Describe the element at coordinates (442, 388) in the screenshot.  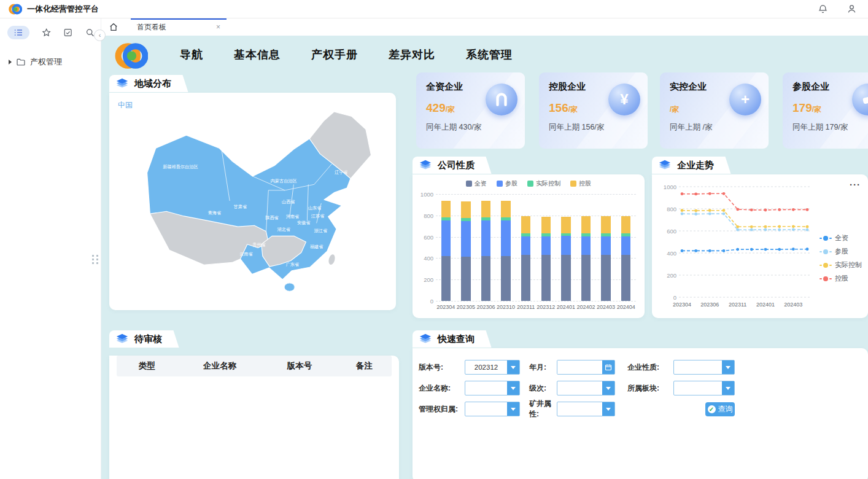
I see `company-name-label: 企业名称:` at that location.